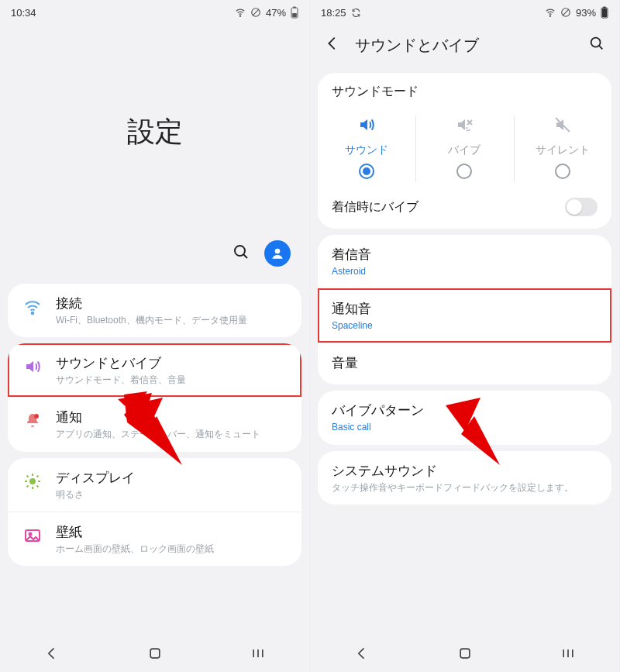 This screenshot has width=620, height=672. Describe the element at coordinates (33, 421) in the screenshot. I see `bell-icon` at that location.